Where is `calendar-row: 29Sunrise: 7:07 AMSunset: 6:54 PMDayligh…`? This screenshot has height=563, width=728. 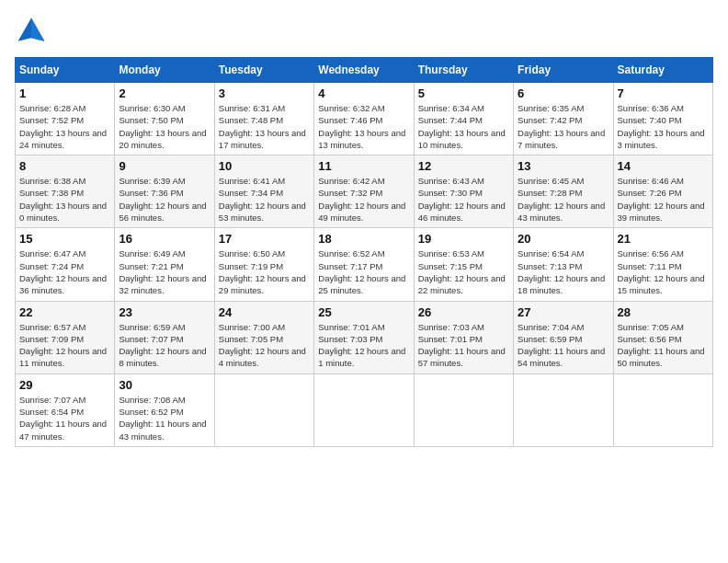 calendar-row: 29Sunrise: 7:07 AMSunset: 6:54 PMDayligh… is located at coordinates (364, 410).